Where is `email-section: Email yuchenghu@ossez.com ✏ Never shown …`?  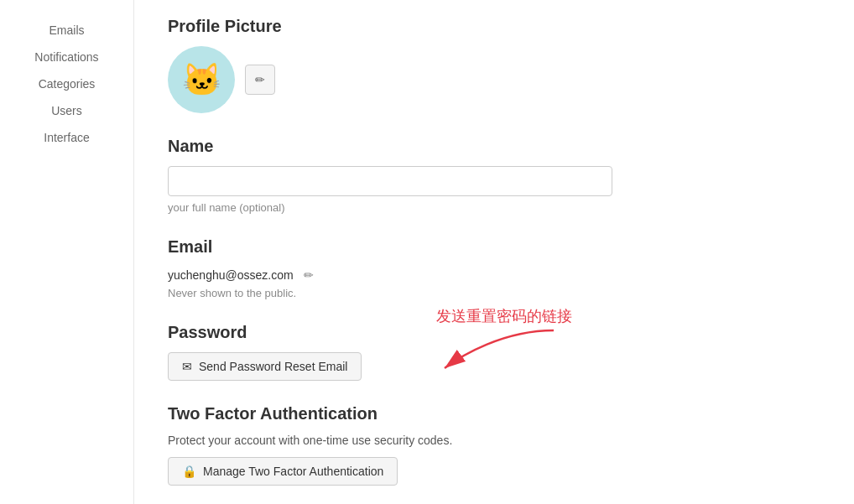 email-section: Email yuchenghu@ossez.com ✏ Never shown … is located at coordinates (453, 268).